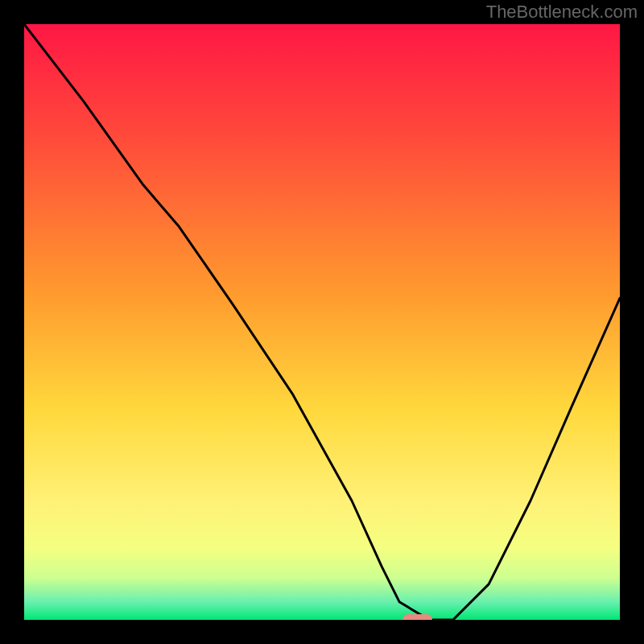  What do you see at coordinates (417, 617) in the screenshot?
I see `optimal-marker` at bounding box center [417, 617].